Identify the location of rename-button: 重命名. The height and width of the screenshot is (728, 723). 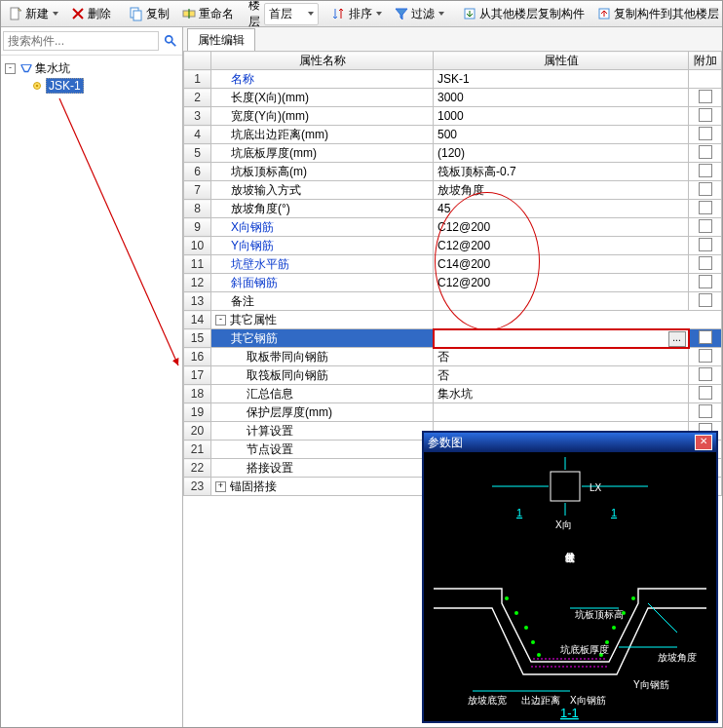
(208, 14).